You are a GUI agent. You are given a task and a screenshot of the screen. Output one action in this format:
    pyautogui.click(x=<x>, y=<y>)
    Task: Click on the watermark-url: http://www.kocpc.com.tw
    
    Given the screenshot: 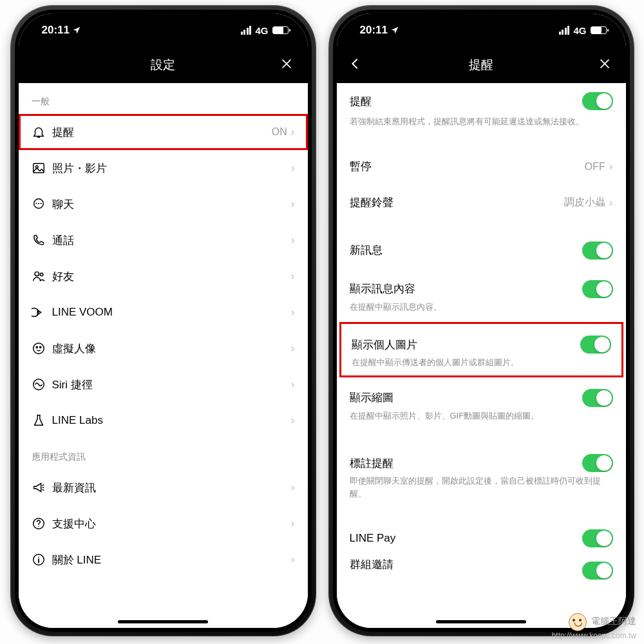 What is the action you would take?
    pyautogui.click(x=594, y=636)
    